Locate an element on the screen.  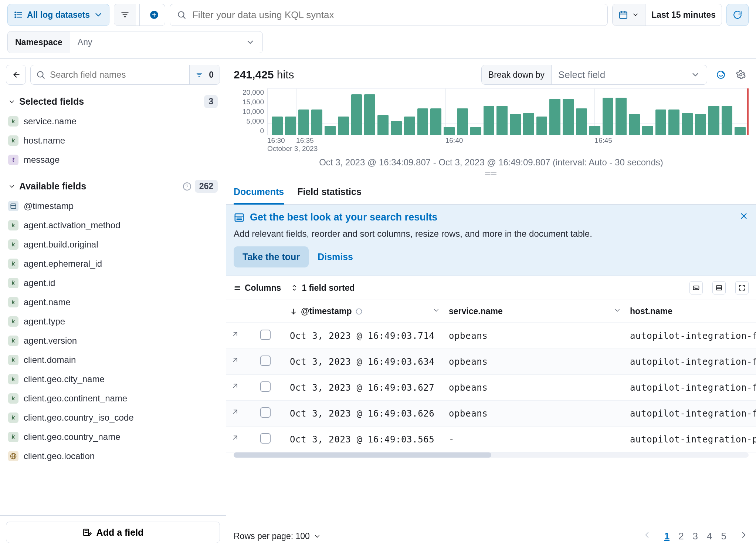
page-next-button is located at coordinates (744, 536).